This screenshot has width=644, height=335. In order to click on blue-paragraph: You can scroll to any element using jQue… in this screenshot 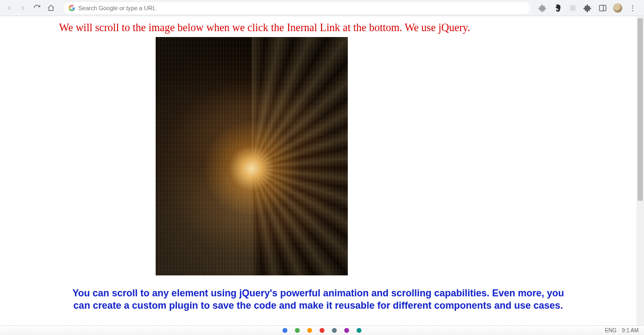, I will do `click(318, 300)`.